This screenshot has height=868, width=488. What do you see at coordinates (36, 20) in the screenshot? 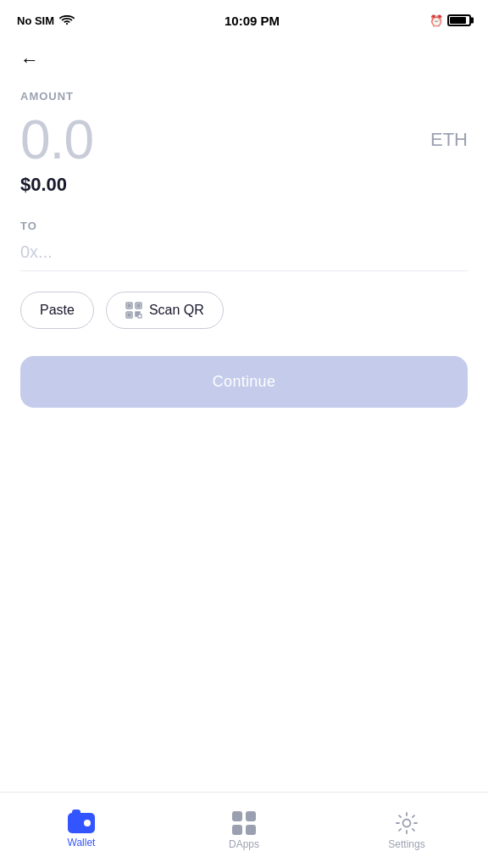
I see `carrier-text: No SIM` at bounding box center [36, 20].